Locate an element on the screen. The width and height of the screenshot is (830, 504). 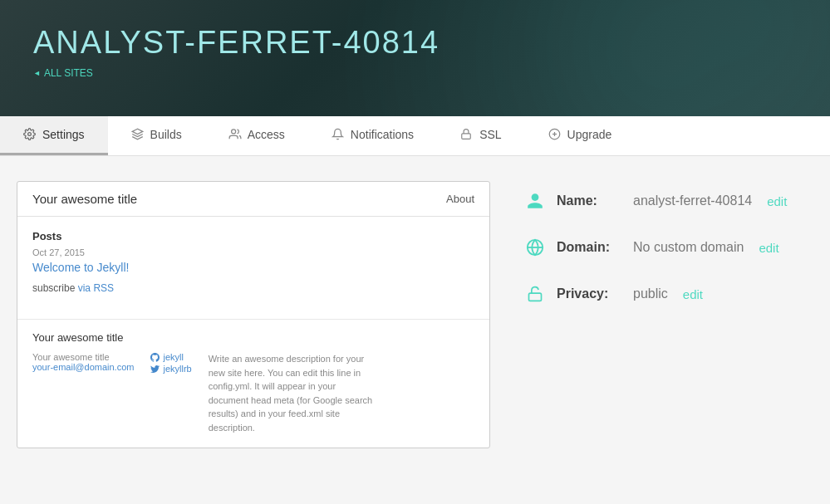
tab-settings: Settings is located at coordinates (54, 136).